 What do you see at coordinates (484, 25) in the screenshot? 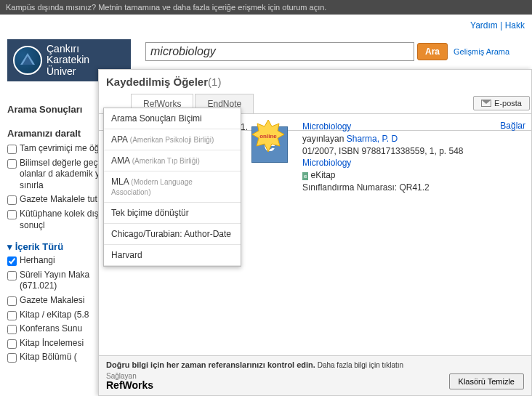
I see `help-link: Yardım` at bounding box center [484, 25].